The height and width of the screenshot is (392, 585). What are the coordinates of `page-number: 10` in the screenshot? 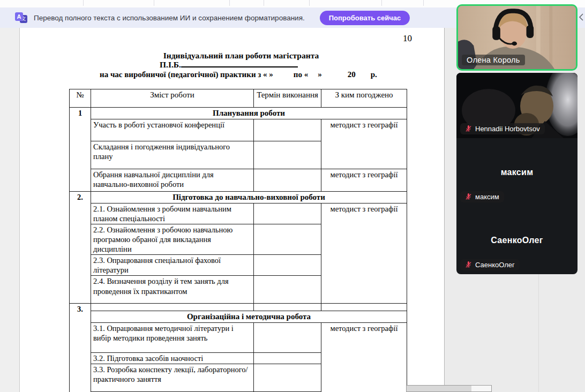 It's located at (407, 39).